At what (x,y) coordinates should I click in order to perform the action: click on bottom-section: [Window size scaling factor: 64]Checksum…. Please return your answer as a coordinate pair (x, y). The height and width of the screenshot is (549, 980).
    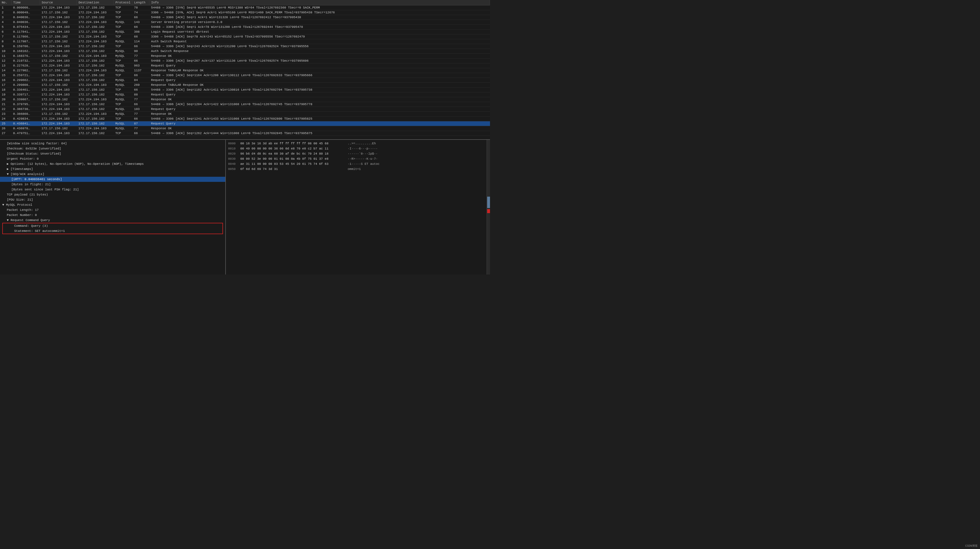
    Looking at the image, I should click on (245, 207).